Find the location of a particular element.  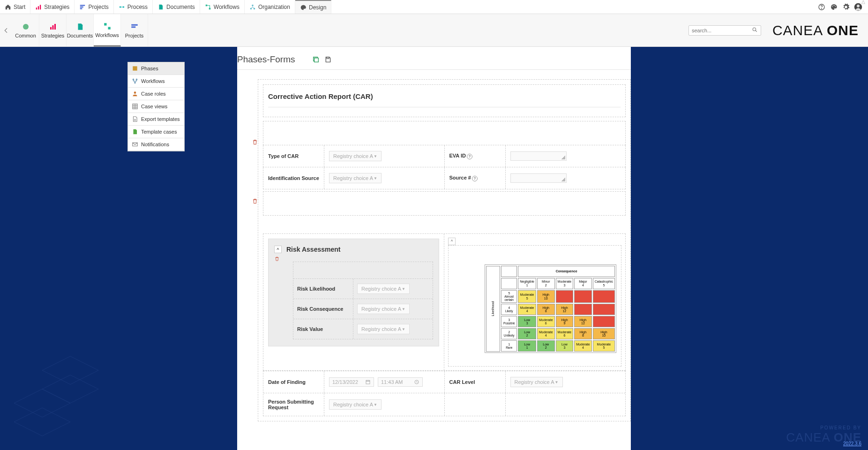

date-of-finding-time-input: 11:43 AM is located at coordinates (400, 382).